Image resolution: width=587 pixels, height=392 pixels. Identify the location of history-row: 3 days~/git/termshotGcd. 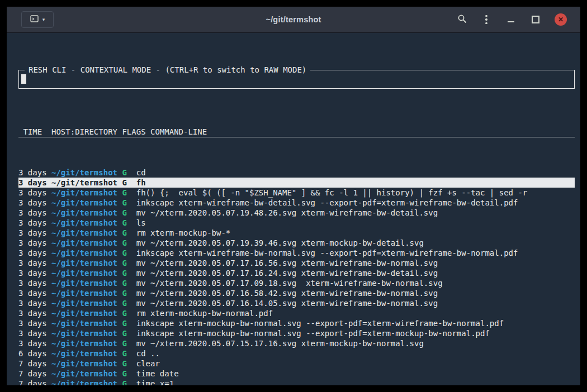
(296, 173).